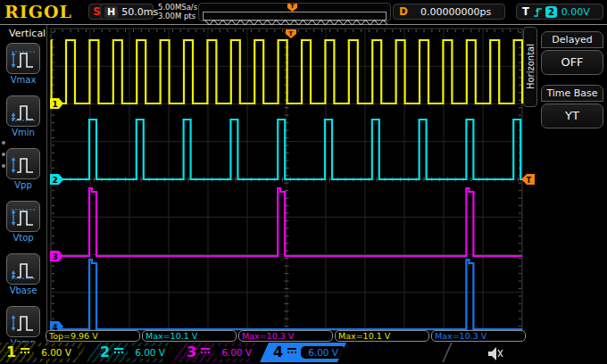  Describe the element at coordinates (55, 180) in the screenshot. I see `svg-text: 2` at that location.